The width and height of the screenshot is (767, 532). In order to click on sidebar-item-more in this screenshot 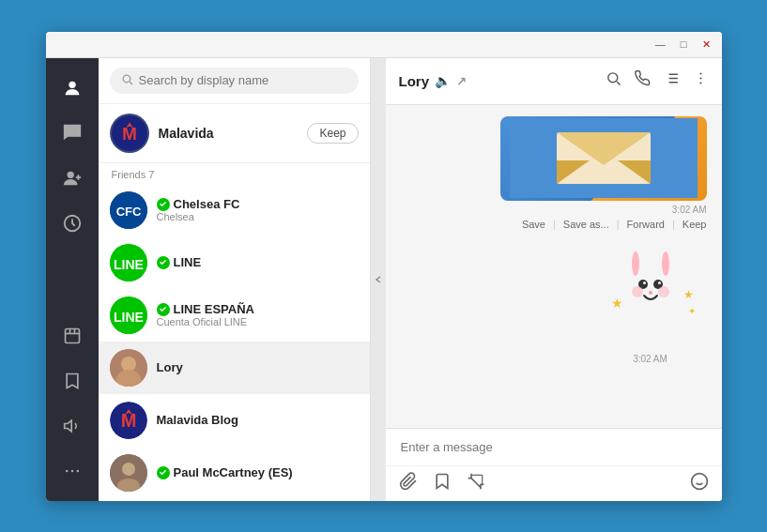, I will do `click(72, 471)`.